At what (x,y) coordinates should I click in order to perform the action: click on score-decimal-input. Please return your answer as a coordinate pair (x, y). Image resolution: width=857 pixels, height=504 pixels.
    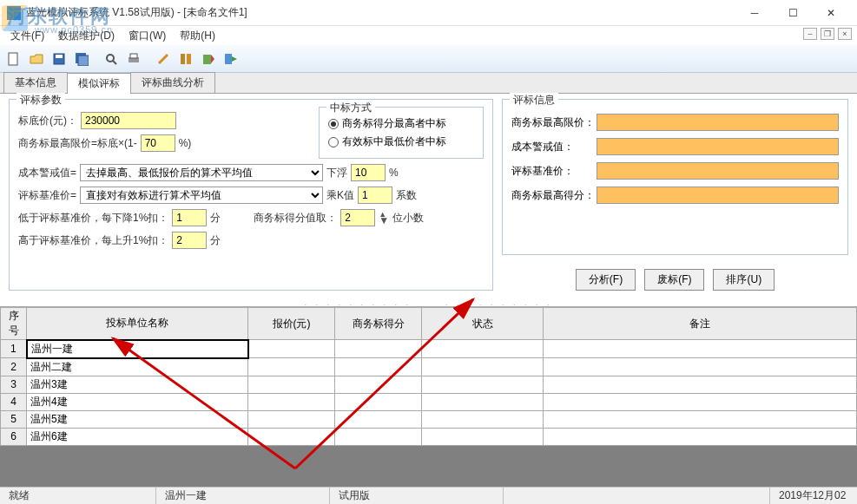
    Looking at the image, I should click on (358, 218).